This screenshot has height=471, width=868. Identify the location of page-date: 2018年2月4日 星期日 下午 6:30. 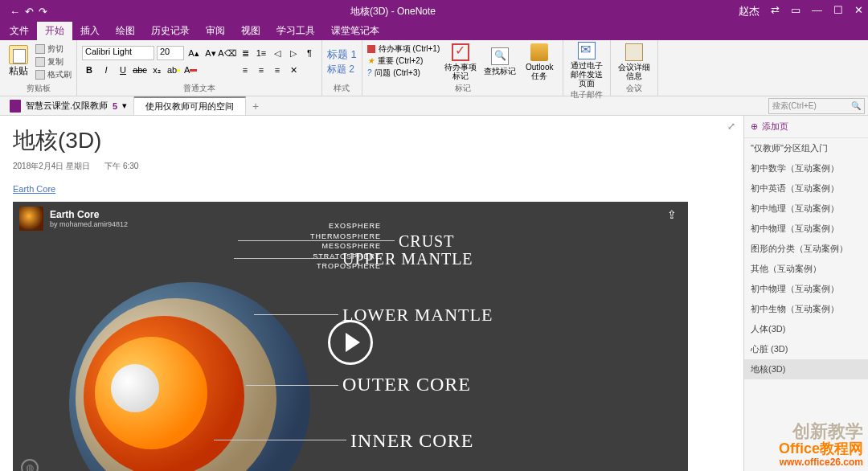
(371, 166).